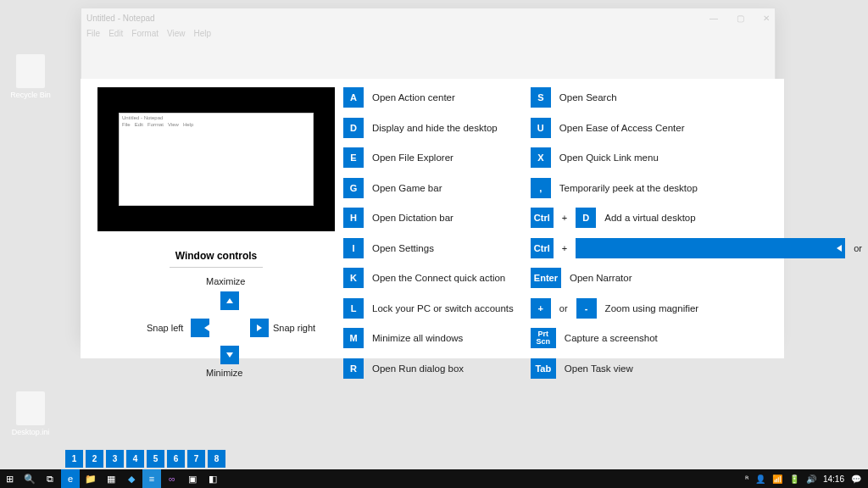  I want to click on file-icon, so click(31, 408).